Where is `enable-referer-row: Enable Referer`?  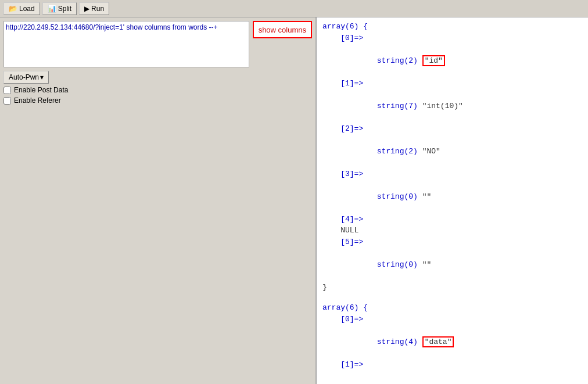 enable-referer-row: Enable Referer is located at coordinates (158, 101).